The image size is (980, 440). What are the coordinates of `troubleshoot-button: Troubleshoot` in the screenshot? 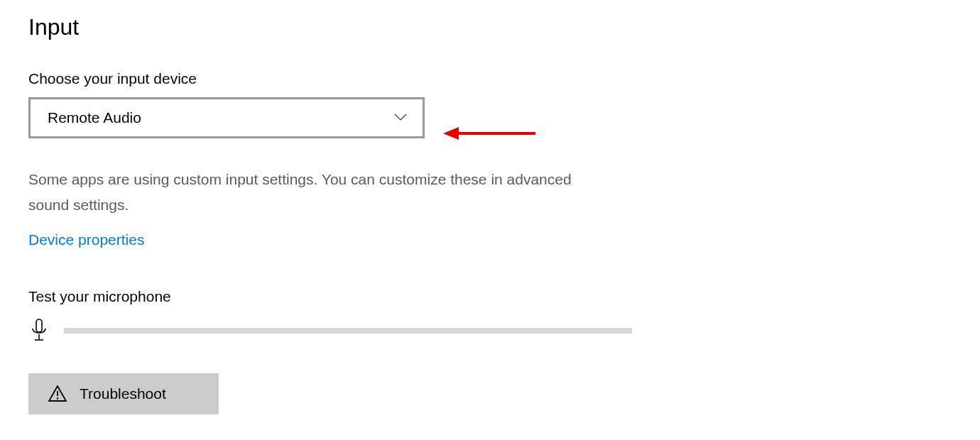 It's located at (124, 394).